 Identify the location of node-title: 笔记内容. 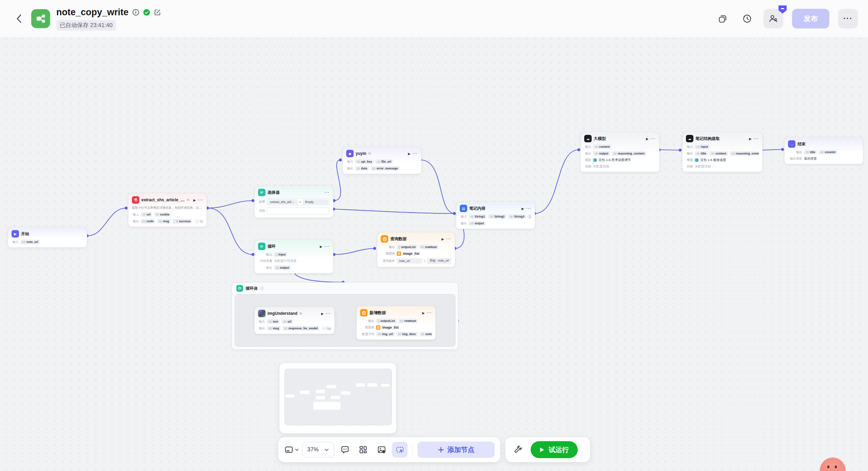
(477, 209).